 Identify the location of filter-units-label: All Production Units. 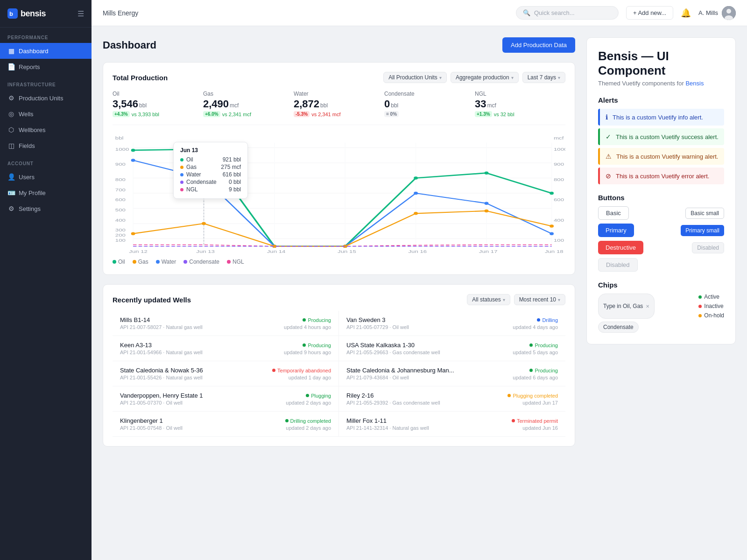
(413, 77).